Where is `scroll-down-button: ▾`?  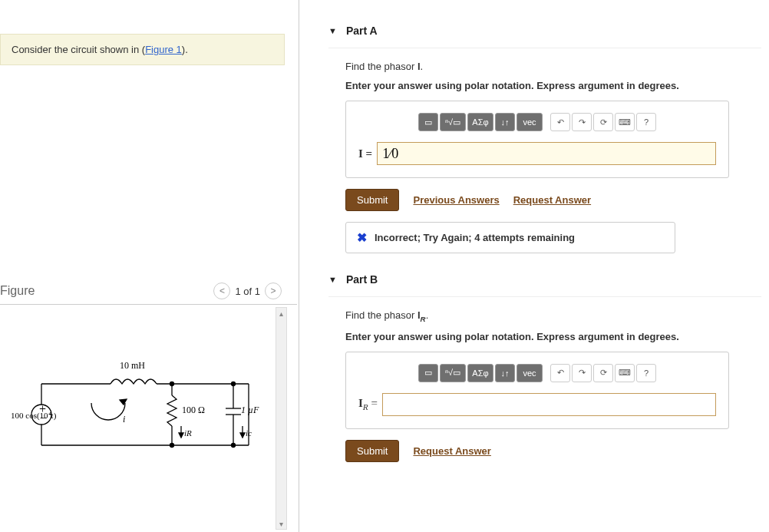
scroll-down-button: ▾ is located at coordinates (281, 524).